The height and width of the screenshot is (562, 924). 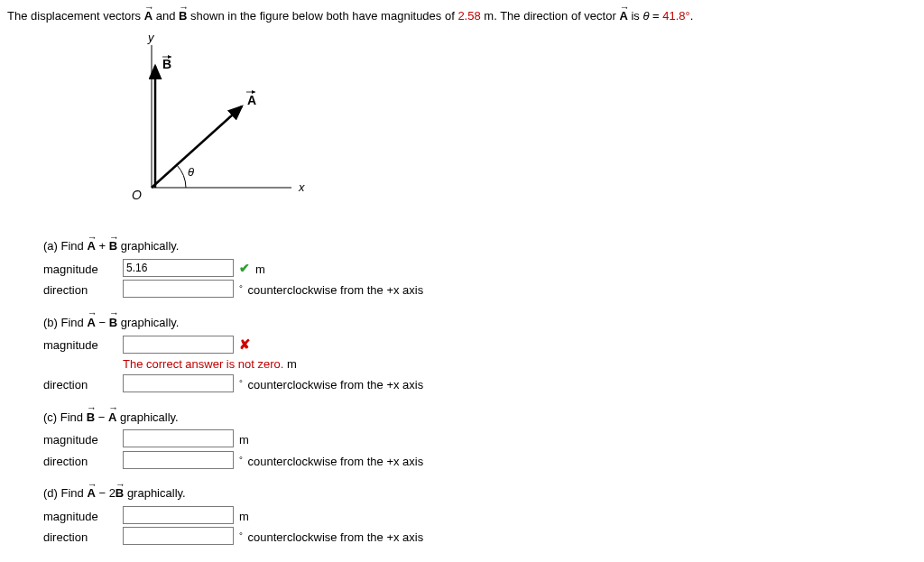 I want to click on problem-statement: The displacement vectors A and B shown i…, so click(x=462, y=16).